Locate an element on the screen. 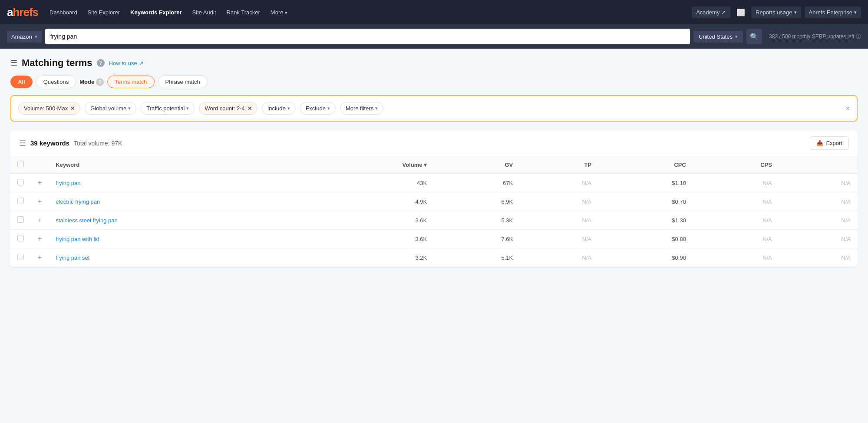  row-volume-1: 4.9K is located at coordinates (369, 202).